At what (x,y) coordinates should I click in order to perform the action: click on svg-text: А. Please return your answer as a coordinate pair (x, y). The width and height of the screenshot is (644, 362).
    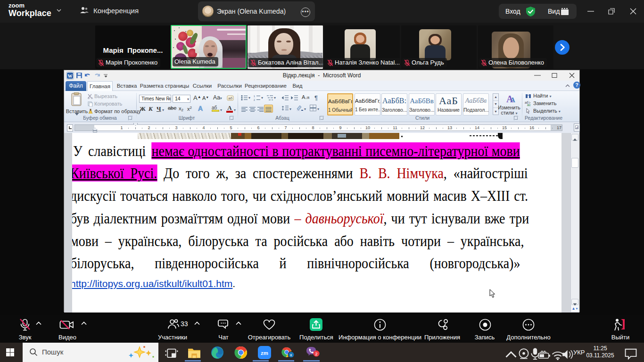
    Looking at the image, I should click on (513, 100).